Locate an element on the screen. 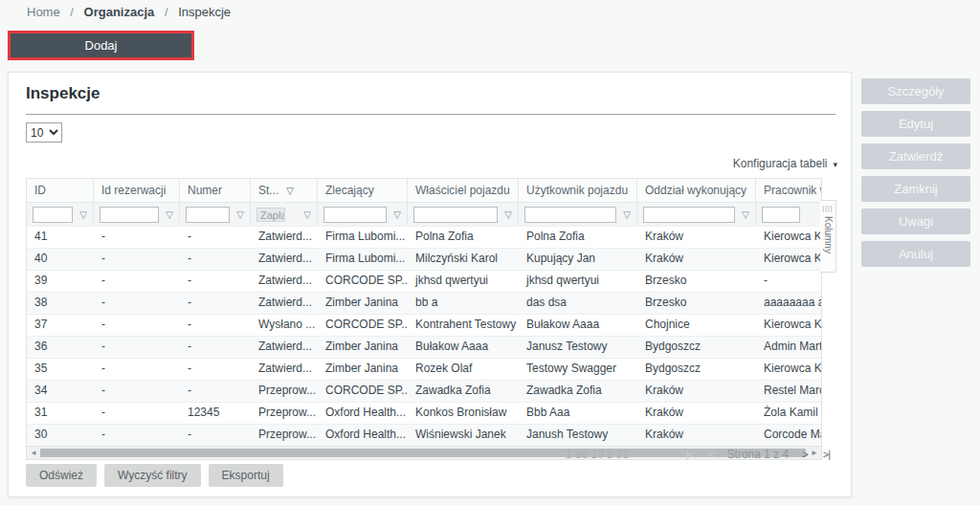  approve-button: Zatwierdź is located at coordinates (916, 157).